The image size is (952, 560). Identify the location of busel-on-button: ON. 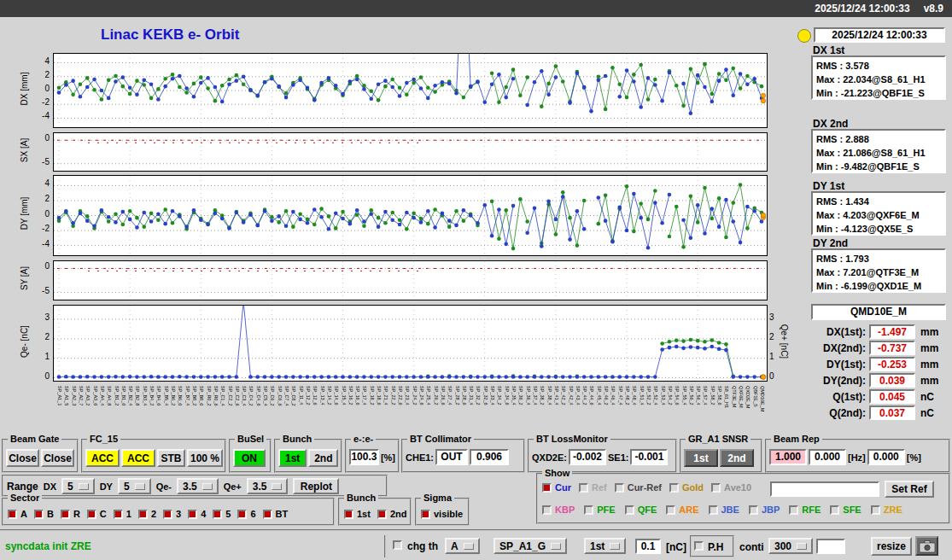
(249, 458).